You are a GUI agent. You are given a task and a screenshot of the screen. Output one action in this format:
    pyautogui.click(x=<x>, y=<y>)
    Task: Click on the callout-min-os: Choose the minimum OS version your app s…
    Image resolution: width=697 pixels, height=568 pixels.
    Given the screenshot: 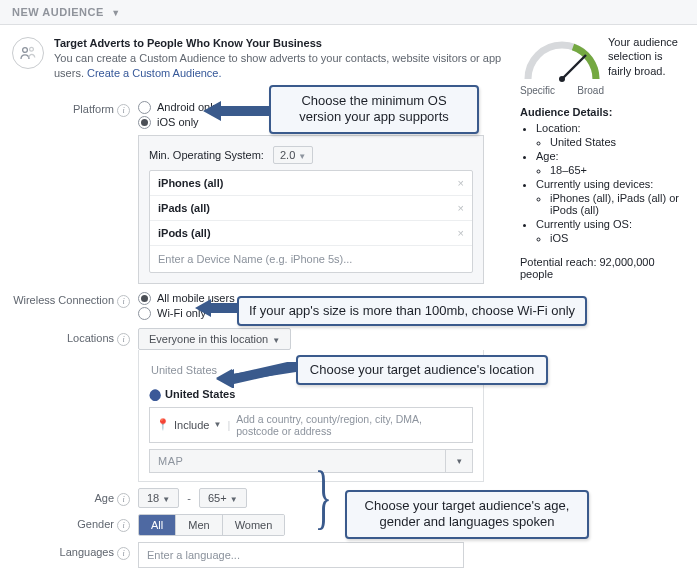 What is the action you would take?
    pyautogui.click(x=374, y=110)
    